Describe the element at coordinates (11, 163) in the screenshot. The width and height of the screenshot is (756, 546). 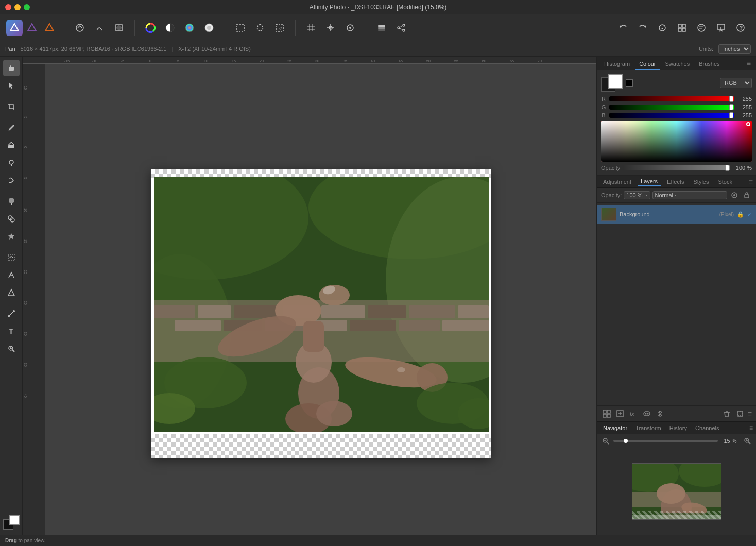
I see `dodge-burn-tool` at that location.